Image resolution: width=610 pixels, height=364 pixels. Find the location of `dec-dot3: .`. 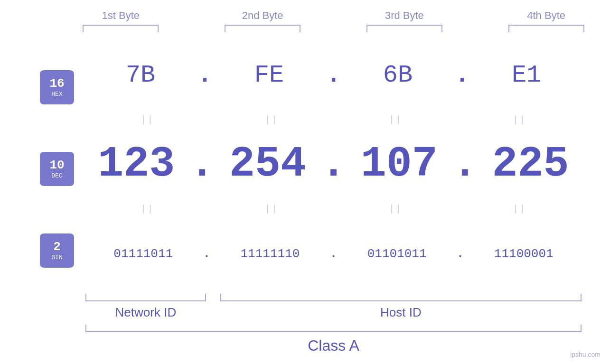

dec-dot3: . is located at coordinates (465, 164).